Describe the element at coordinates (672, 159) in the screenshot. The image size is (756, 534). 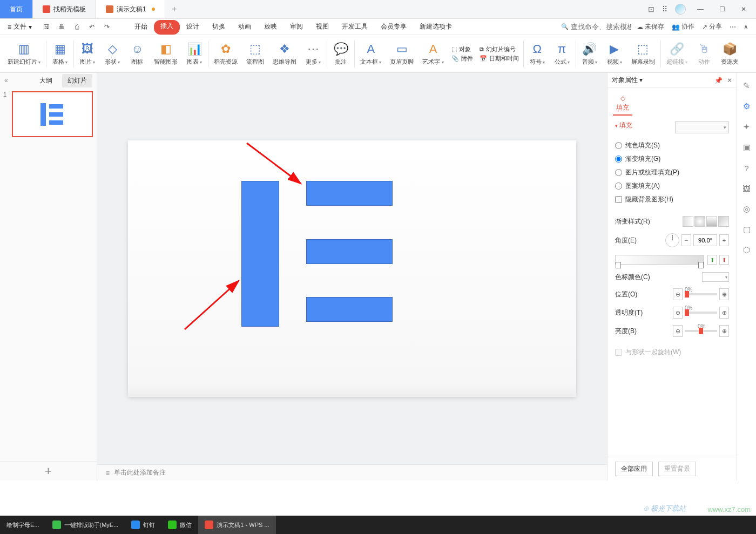
I see `fill-gradient: 渐变填充(G)` at that location.